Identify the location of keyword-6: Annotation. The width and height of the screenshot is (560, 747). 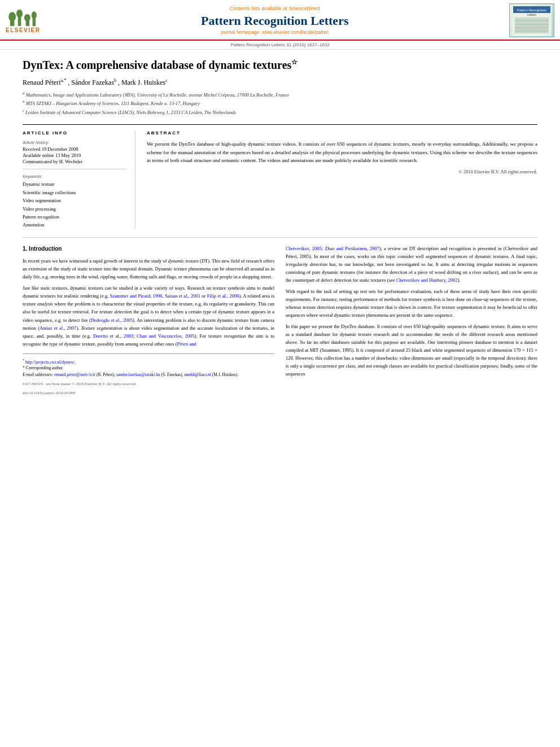
(75, 225).